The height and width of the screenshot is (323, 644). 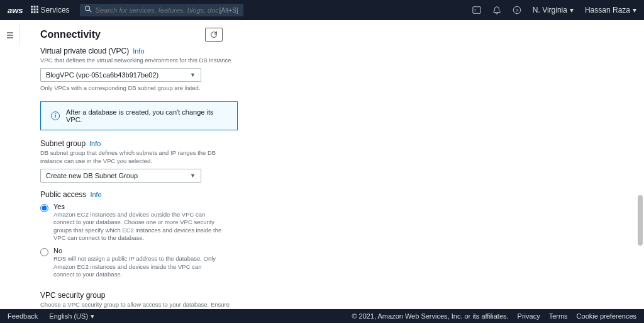 I want to click on subnet-select-value: Create new DB Subnet Group, so click(x=92, y=176).